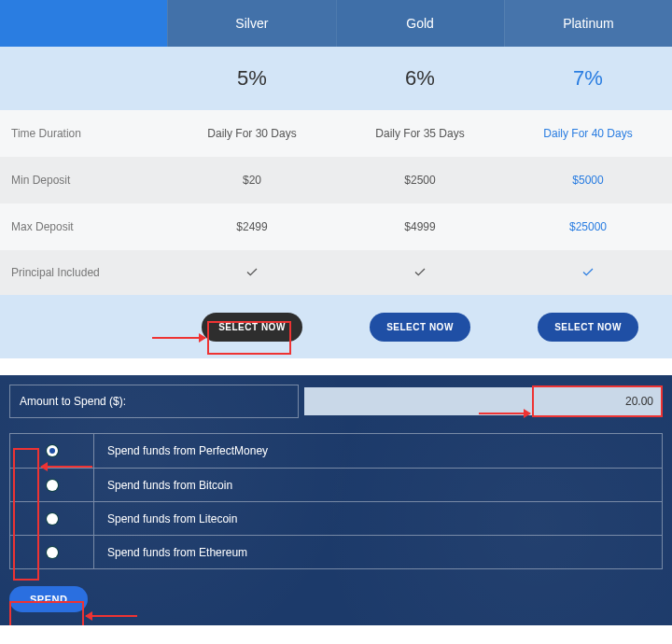  I want to click on duration-row: Time Duration Daily For 30 Days Daily Fo…, so click(336, 133).